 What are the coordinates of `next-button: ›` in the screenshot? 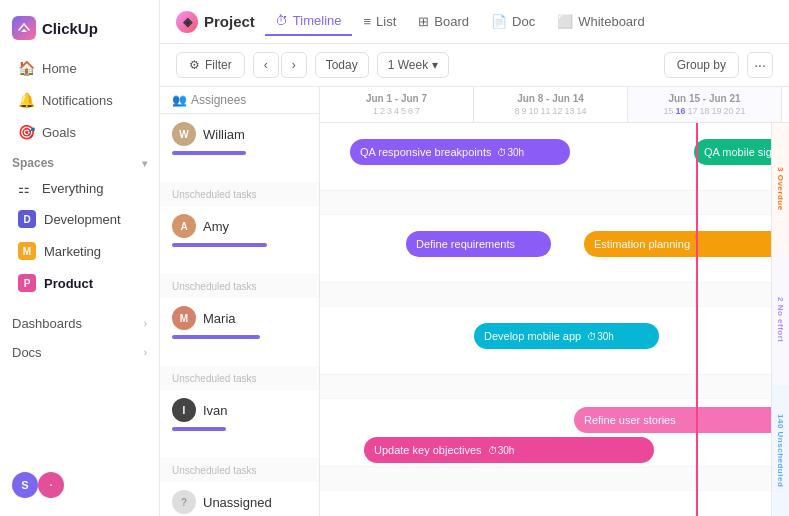 It's located at (294, 65).